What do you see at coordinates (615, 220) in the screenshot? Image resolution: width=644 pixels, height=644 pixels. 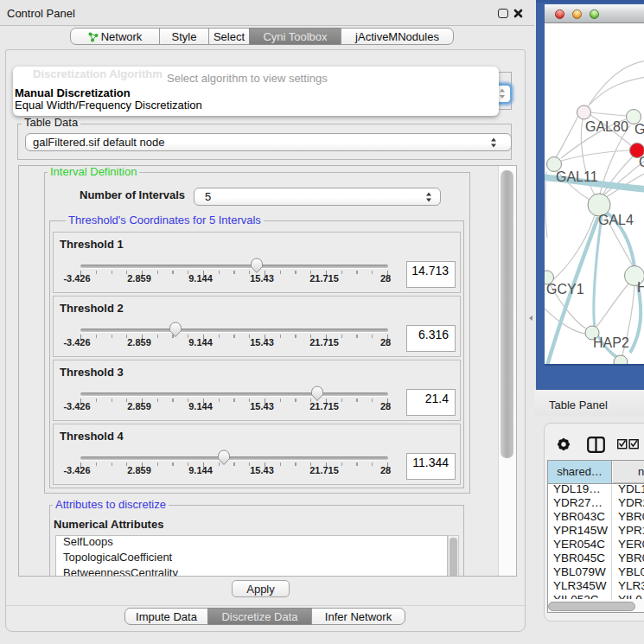 I see `svg-text: GAL4` at bounding box center [615, 220].